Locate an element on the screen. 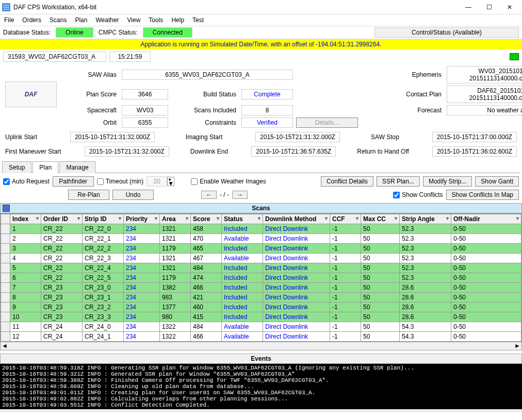 The width and height of the screenshot is (522, 420). scroll-left-icon: ◄ is located at coordinates (5, 346).